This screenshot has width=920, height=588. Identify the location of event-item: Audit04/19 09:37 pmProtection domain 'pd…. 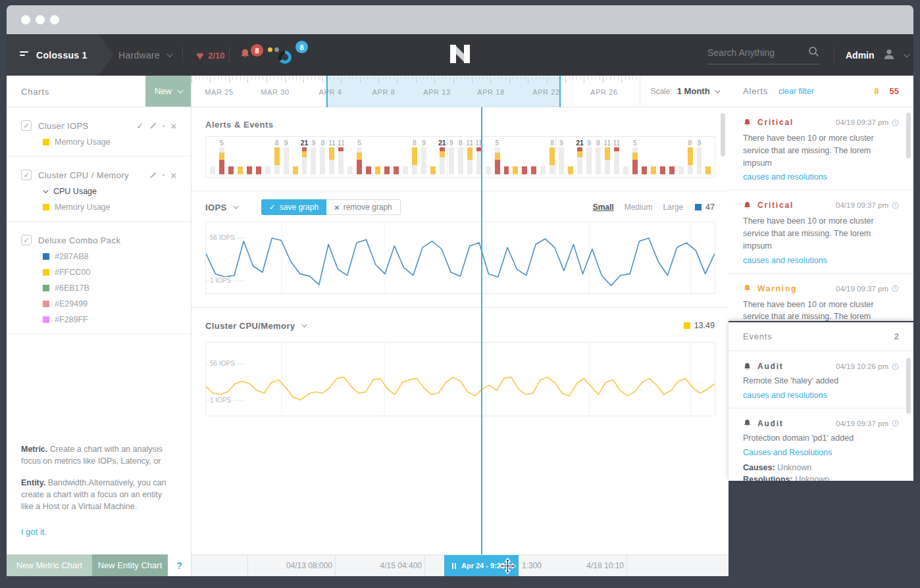
(821, 445).